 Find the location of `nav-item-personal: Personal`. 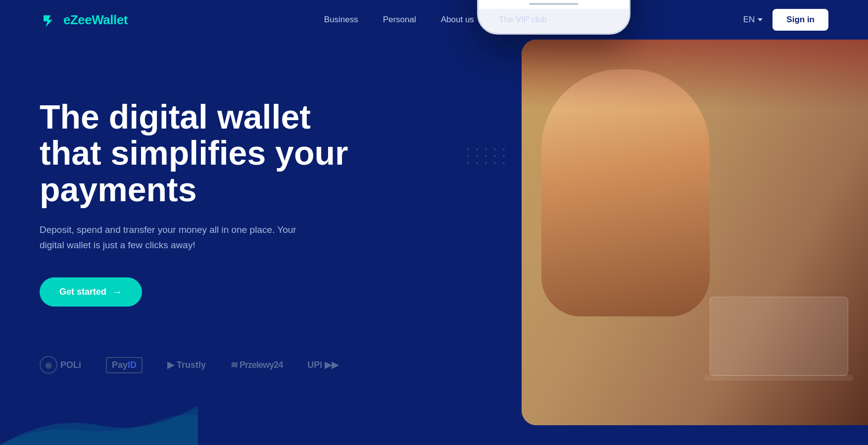

nav-item-personal: Personal is located at coordinates (400, 20).